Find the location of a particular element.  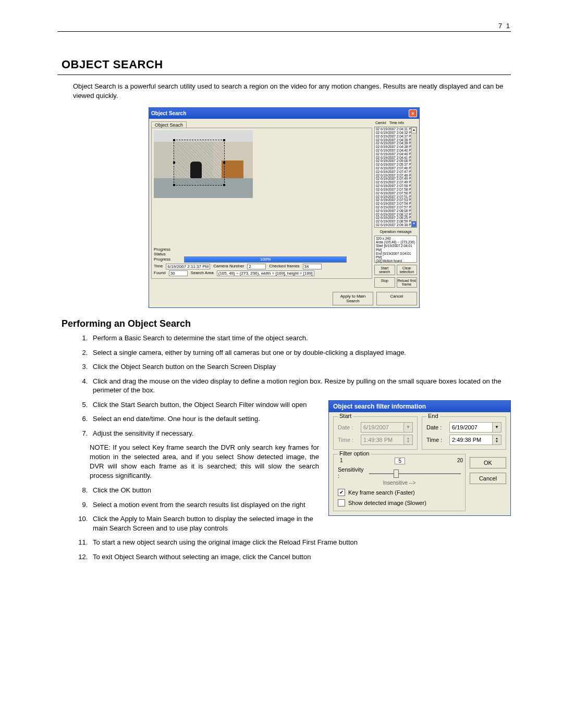

step-item: To exit Object Search without selecting … is located at coordinates (300, 557).